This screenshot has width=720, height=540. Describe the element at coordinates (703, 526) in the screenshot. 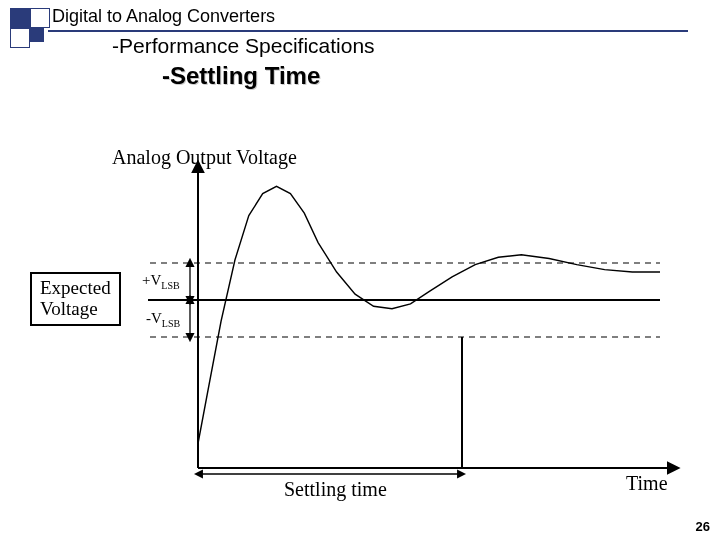

I see `page-number: 26` at that location.